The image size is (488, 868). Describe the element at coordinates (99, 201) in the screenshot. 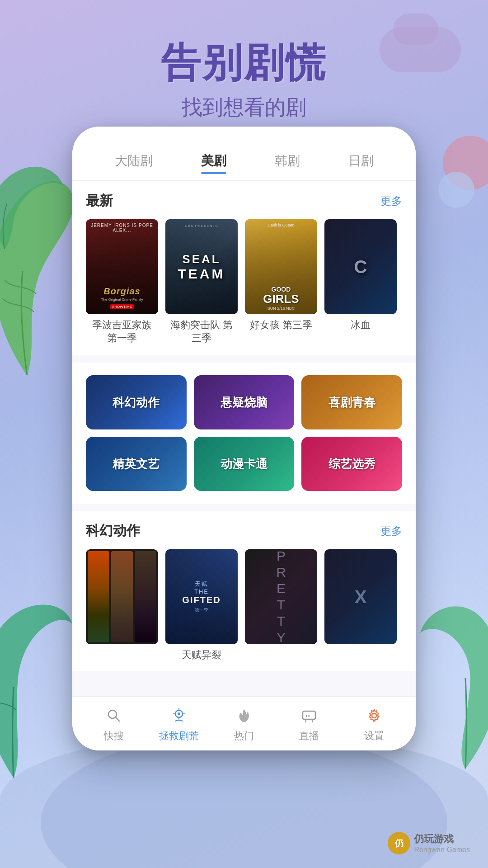

I see `latest-title: 最新` at that location.